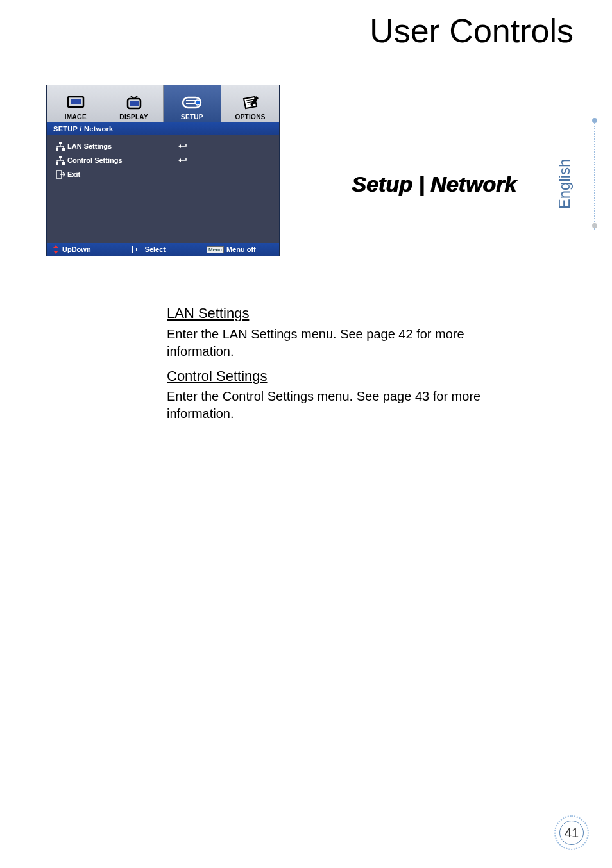  Describe the element at coordinates (595, 175) in the screenshot. I see `lang-dotline` at that location.